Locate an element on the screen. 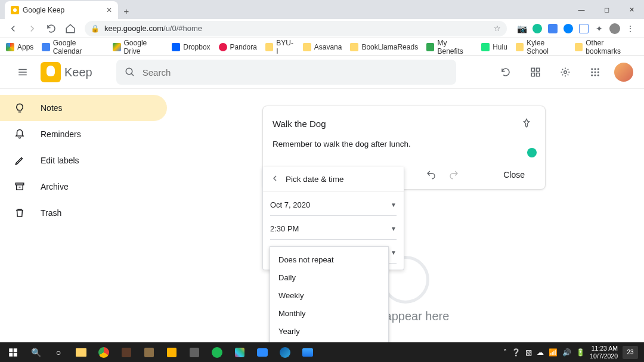 Image resolution: width=644 pixels, height=362 pixels. messenger-icon is located at coordinates (568, 29).